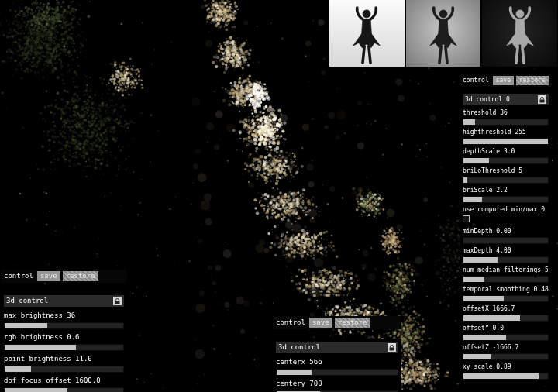 The image size is (558, 392). I want to click on slider-label: highthreshold 255, so click(505, 132).